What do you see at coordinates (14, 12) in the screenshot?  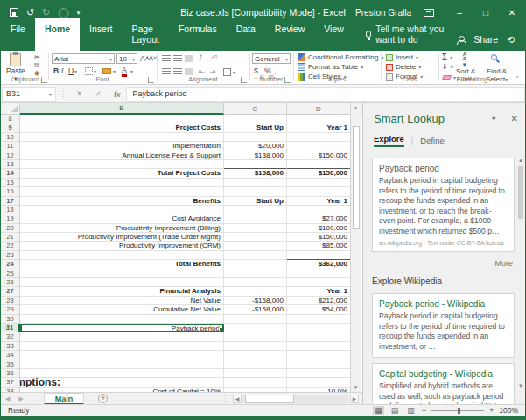 I see `save-icon` at bounding box center [14, 12].